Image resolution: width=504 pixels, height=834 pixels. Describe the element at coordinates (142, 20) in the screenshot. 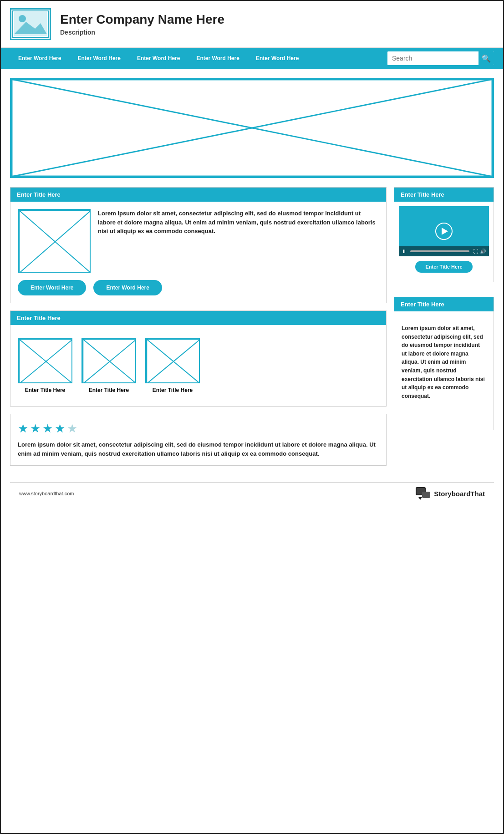

I see `company-name: Enter Company Name Here` at that location.